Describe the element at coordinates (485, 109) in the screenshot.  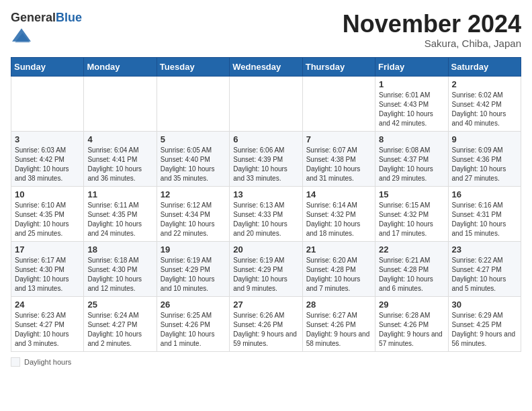
I see `day-info: Sunrise: 6:02 AM Sunset: 4:42 PM Dayligh…` at that location.